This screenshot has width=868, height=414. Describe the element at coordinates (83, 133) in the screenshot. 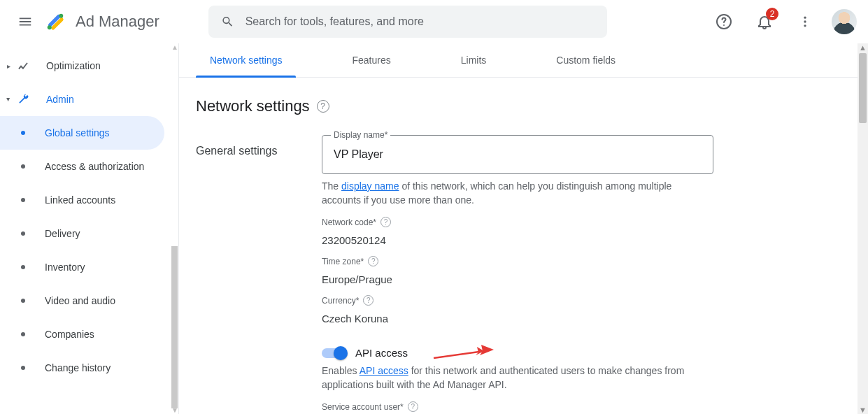

I see `sidebar-item-global-settings: Global settings` at that location.